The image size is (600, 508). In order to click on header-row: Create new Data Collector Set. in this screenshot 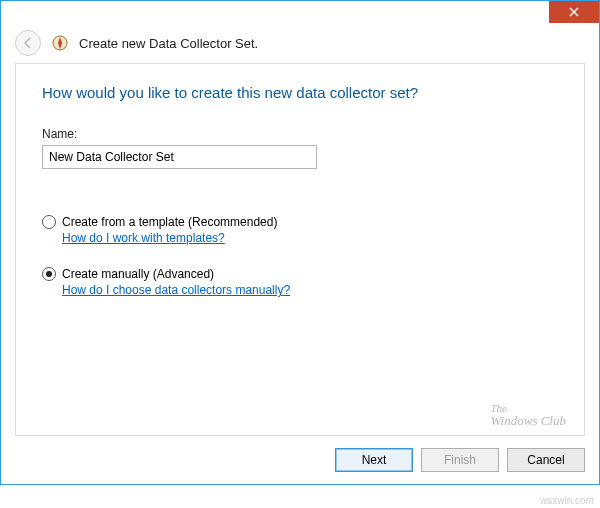, I will do `click(300, 46)`.